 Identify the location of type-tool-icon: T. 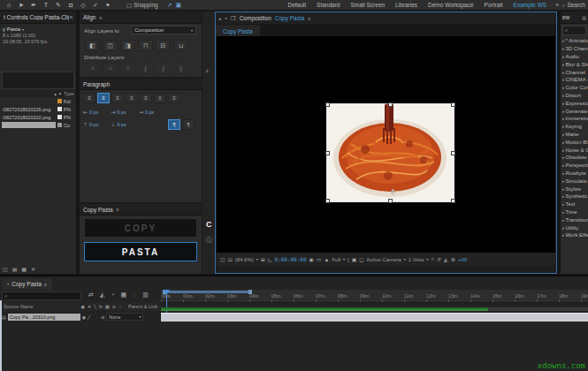
(46, 5).